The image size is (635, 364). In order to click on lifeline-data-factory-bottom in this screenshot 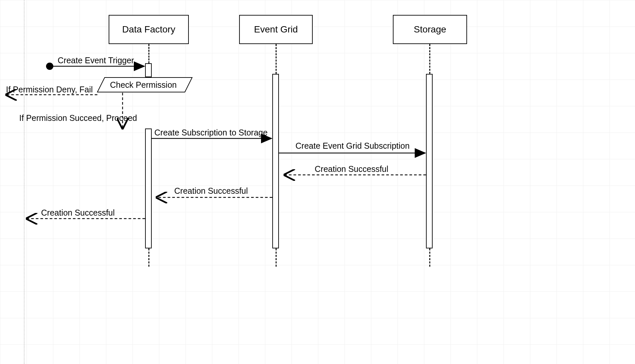, I will do `click(149, 258)`.